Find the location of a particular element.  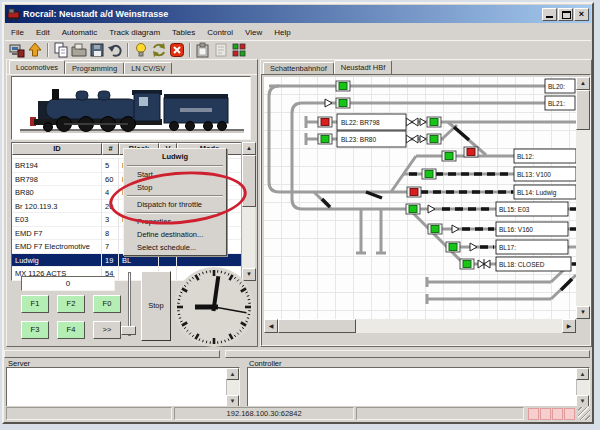

cell: Br 120.119.3 is located at coordinates (57, 207).